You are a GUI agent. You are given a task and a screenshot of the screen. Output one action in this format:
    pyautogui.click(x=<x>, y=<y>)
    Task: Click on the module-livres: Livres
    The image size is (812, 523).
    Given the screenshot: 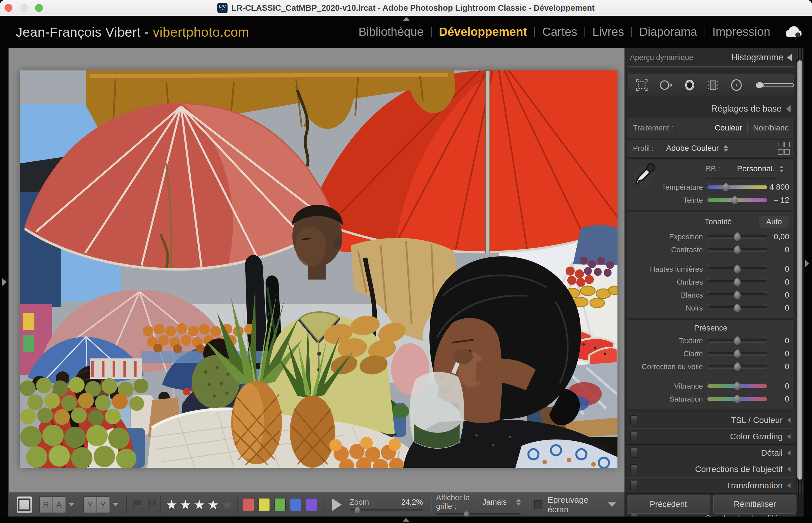 What is the action you would take?
    pyautogui.click(x=608, y=32)
    